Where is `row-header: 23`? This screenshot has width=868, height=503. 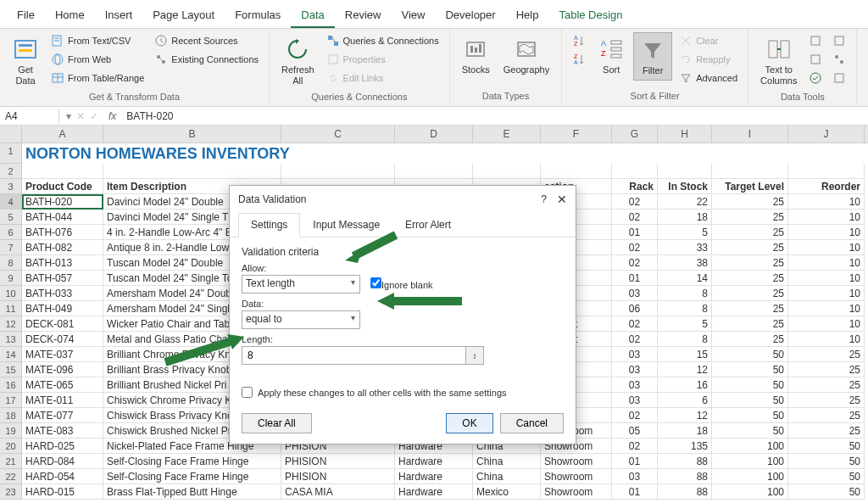
row-header: 23 is located at coordinates (11, 492).